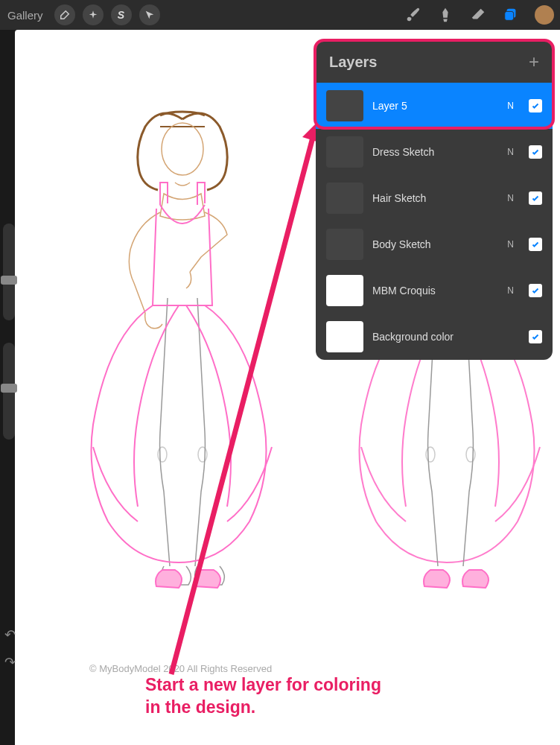  Describe the element at coordinates (10, 635) in the screenshot. I see `undo-button: ↶` at that location.